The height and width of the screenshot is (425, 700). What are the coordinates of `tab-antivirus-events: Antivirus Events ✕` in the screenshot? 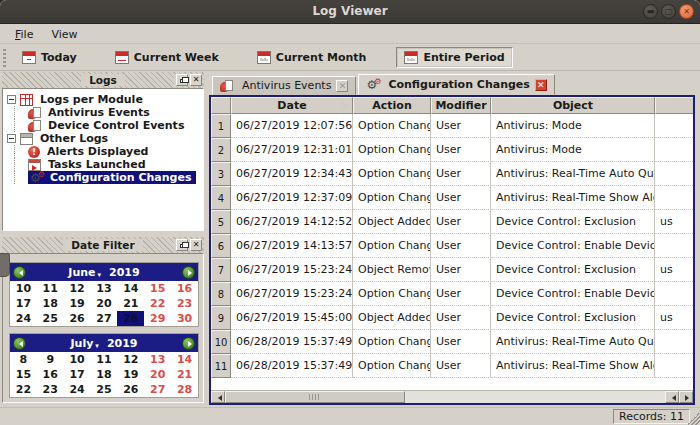 It's located at (284, 86).